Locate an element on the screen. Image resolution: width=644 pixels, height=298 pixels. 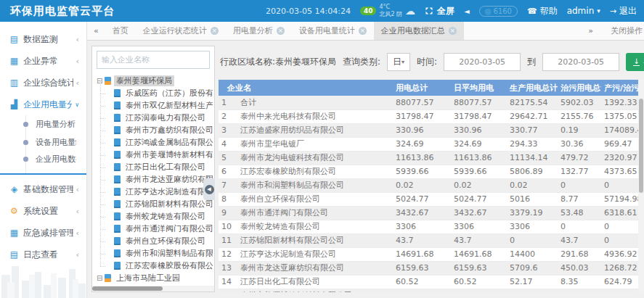
menu-chevron-icon: ∨ is located at coordinates (77, 104).